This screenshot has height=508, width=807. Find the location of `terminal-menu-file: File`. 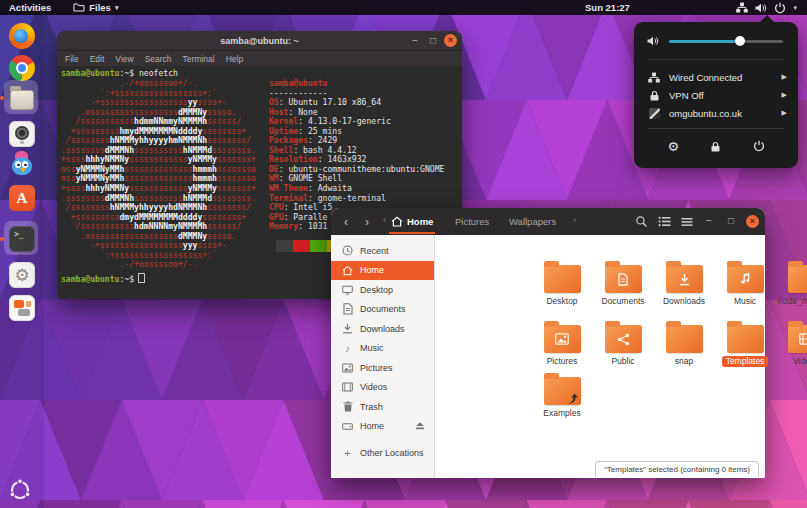

terminal-menu-file: File is located at coordinates (72, 59).